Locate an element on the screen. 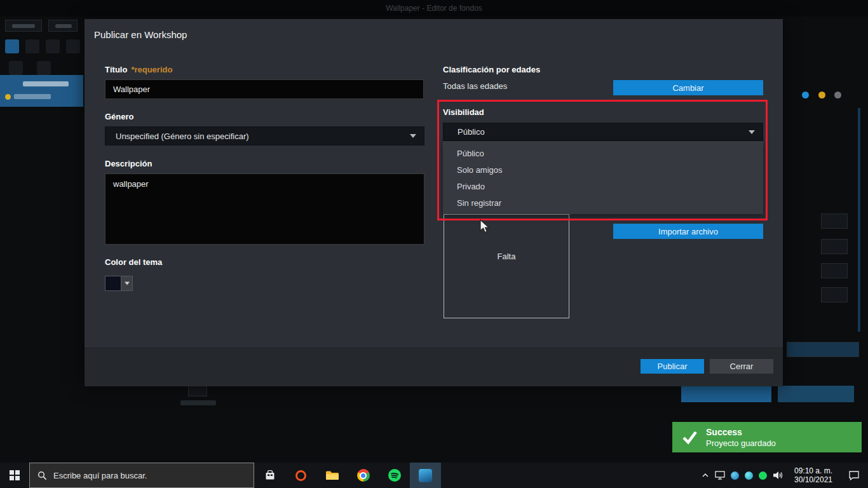 Image resolution: width=868 pixels, height=488 pixels. background-selected-list-item is located at coordinates (42, 91).